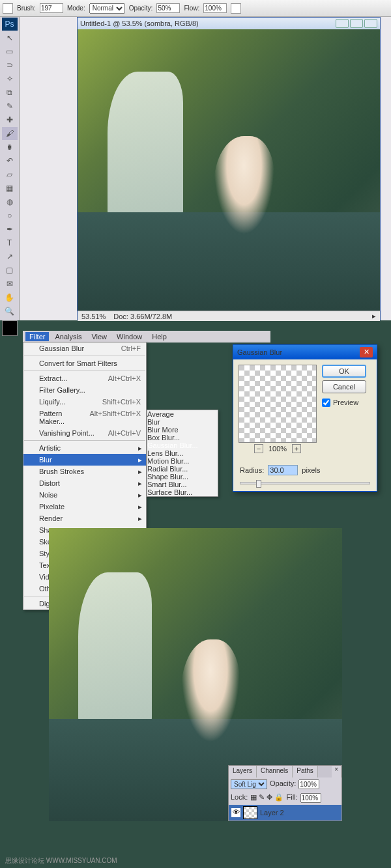 This screenshot has width=391, height=868. What do you see at coordinates (182, 492) in the screenshot?
I see `submenu-item: Surface Blur...` at bounding box center [182, 492].